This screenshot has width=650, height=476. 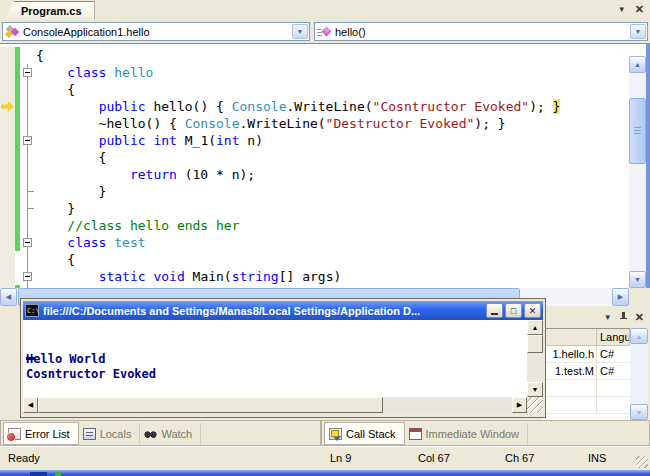 What do you see at coordinates (83, 174) in the screenshot?
I see `code-segment` at bounding box center [83, 174].